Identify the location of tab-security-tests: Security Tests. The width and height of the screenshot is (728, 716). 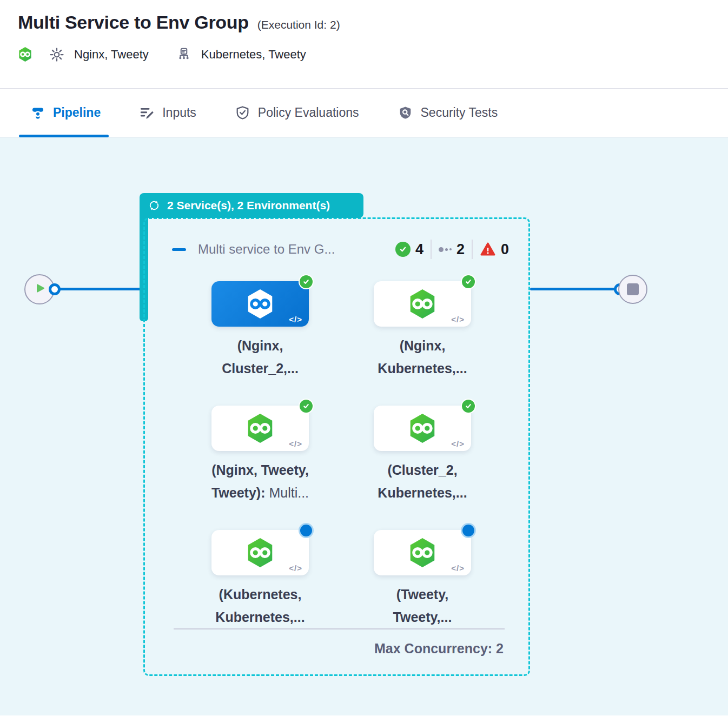
(447, 112).